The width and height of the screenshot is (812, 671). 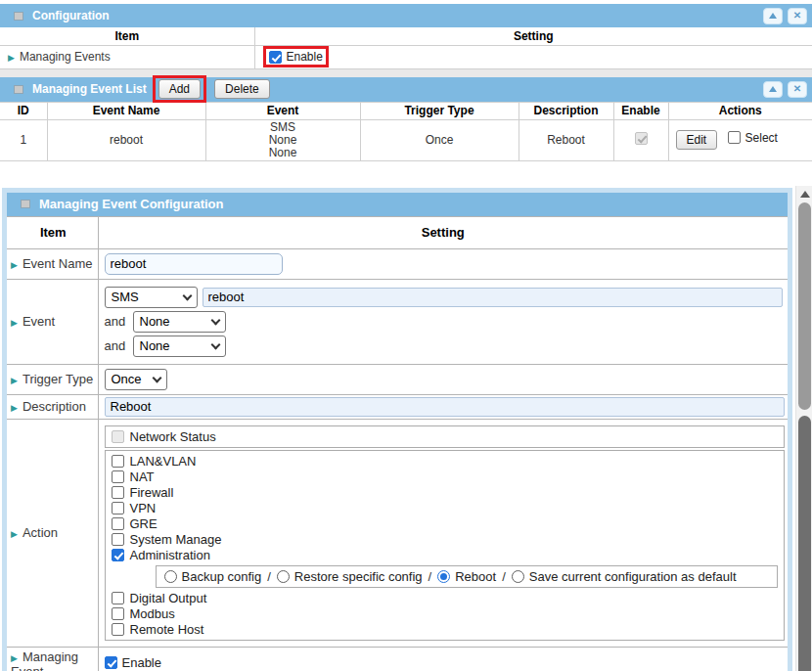 I want to click on action-checkbox-digital-output: Digital Output, so click(x=445, y=599).